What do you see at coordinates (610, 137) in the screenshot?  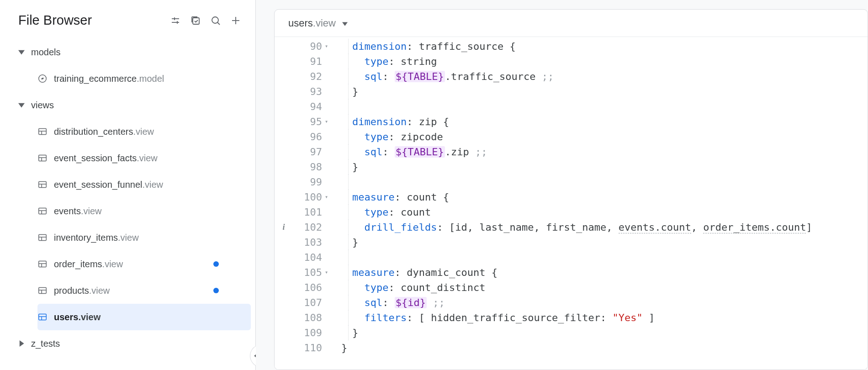 I see `code-line: type: zipcode` at bounding box center [610, 137].